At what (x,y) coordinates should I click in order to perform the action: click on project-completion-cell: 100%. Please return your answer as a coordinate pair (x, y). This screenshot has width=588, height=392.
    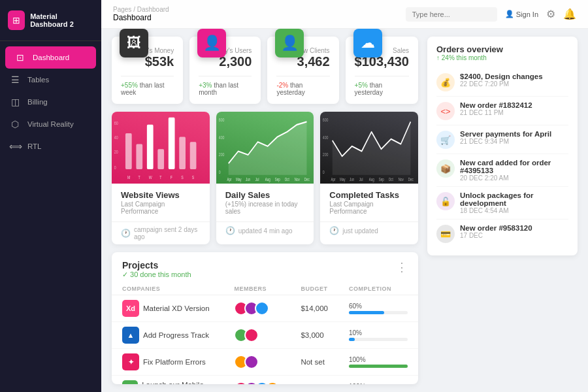
    Looking at the image, I should click on (378, 362).